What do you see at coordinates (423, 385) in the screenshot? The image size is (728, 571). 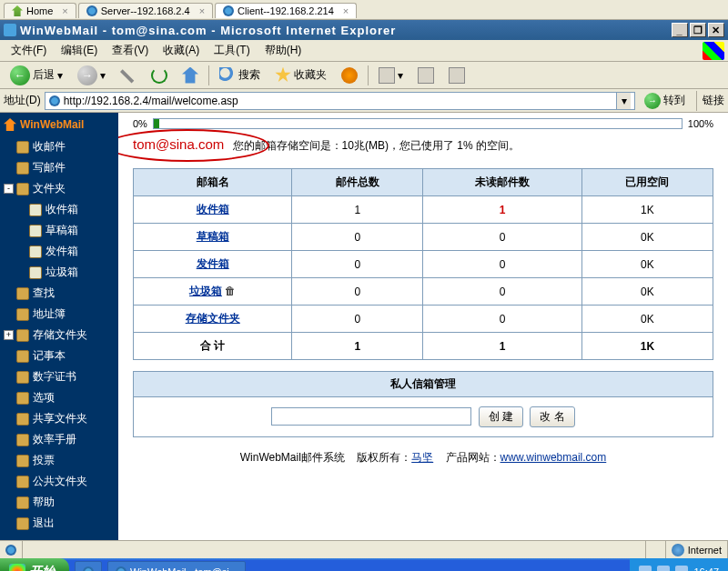 I see `private-title: 私人信箱管理` at bounding box center [423, 385].